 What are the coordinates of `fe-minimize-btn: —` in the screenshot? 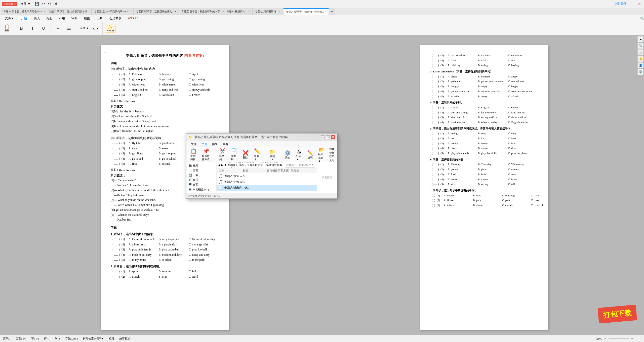 It's located at (323, 137).